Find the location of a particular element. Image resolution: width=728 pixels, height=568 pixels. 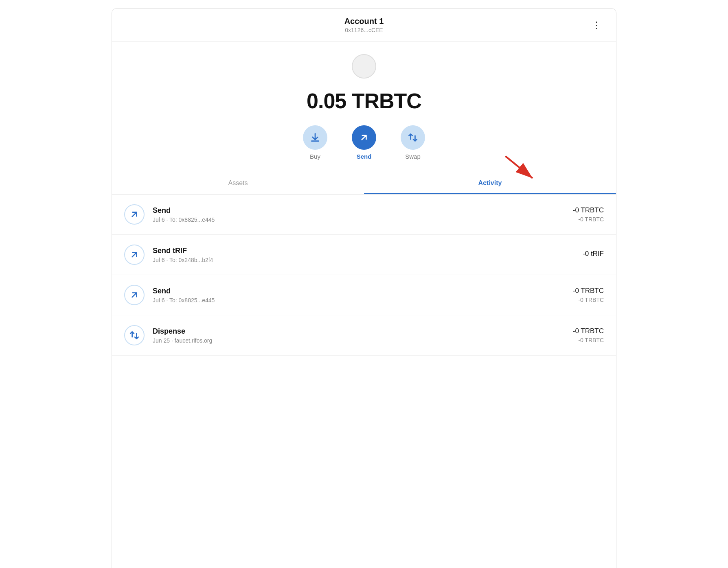

account-address: 0x1126...cCEE is located at coordinates (364, 30).